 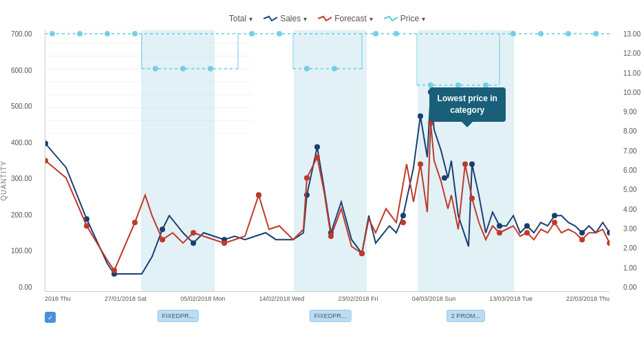 What do you see at coordinates (241, 19) in the screenshot?
I see `legend-total: Total ▾` at bounding box center [241, 19].